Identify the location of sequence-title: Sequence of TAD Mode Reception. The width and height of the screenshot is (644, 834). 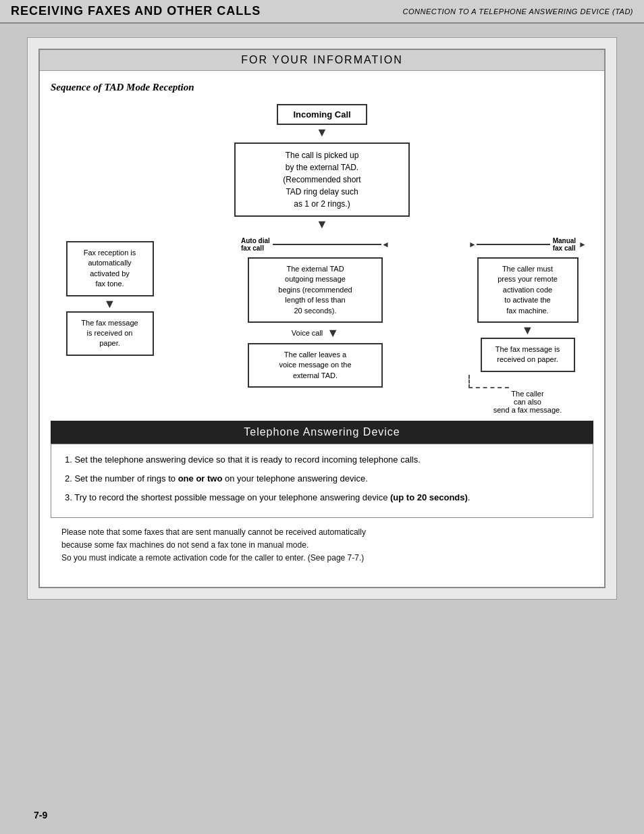
(322, 88).